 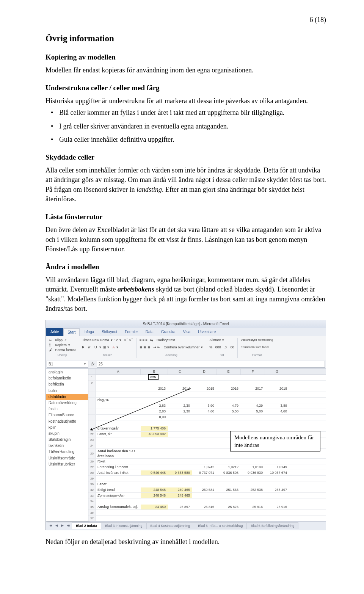 What do you see at coordinates (272, 526) in the screenshot?
I see `sheet-tab: Blad 6 Befolkningsförändring` at bounding box center [272, 526].